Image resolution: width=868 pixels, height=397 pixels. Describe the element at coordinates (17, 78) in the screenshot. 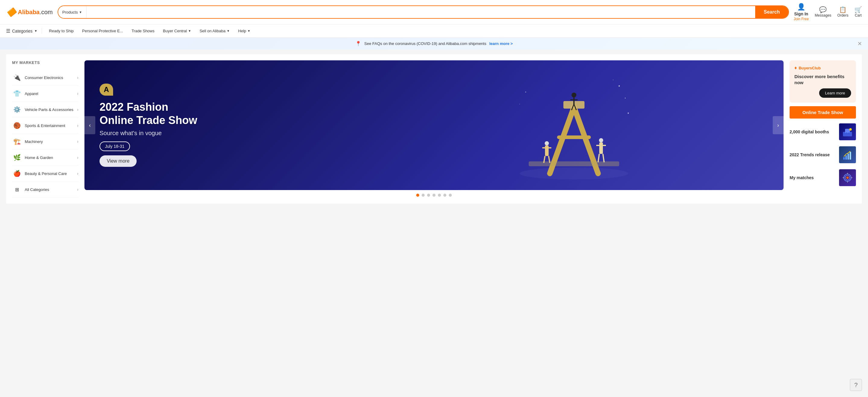

I see `consumer-electronics-icon: 🔌` at that location.